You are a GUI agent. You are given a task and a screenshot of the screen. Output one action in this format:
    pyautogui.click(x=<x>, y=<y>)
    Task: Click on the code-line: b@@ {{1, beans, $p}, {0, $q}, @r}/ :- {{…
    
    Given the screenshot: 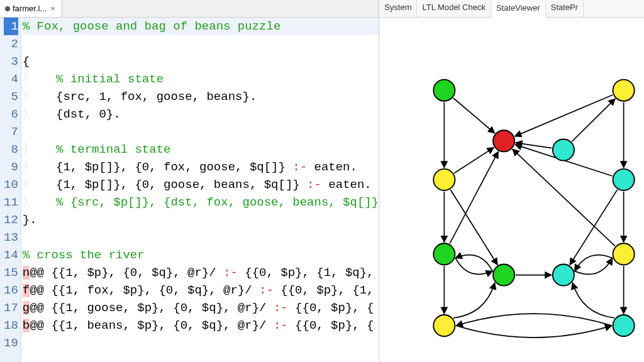 What is the action you would take?
    pyautogui.click(x=201, y=326)
    